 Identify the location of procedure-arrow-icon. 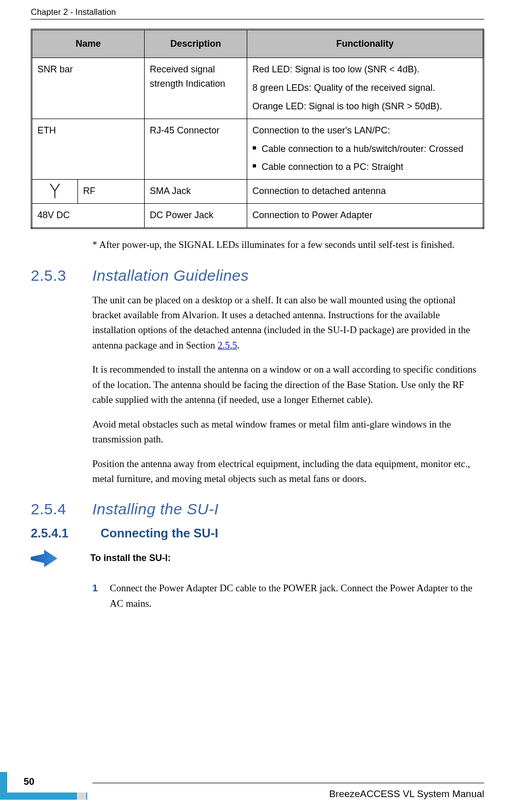
(46, 559).